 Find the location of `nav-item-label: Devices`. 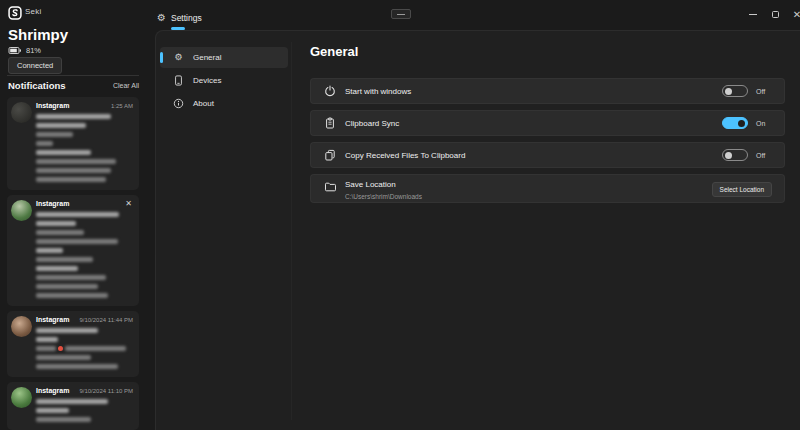

nav-item-label: Devices is located at coordinates (207, 80).